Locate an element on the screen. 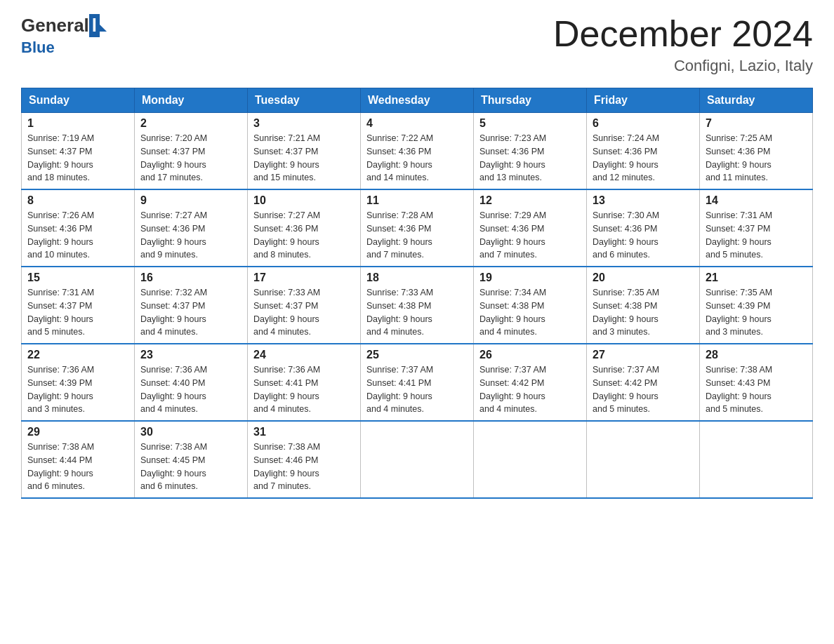  day-info: Sunrise: 7:21 AMSunset: 4:37 PMDaylight:… is located at coordinates (304, 159).